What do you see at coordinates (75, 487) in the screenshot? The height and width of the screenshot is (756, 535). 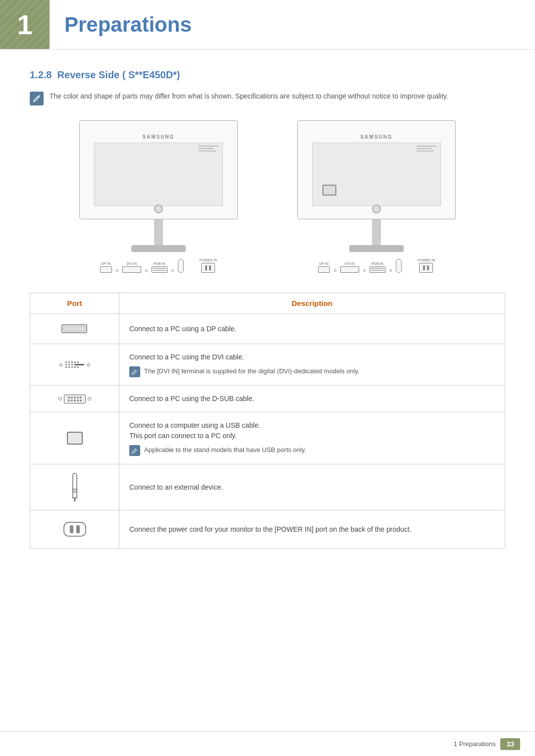 I see `headphone-icon-svg` at bounding box center [75, 487].